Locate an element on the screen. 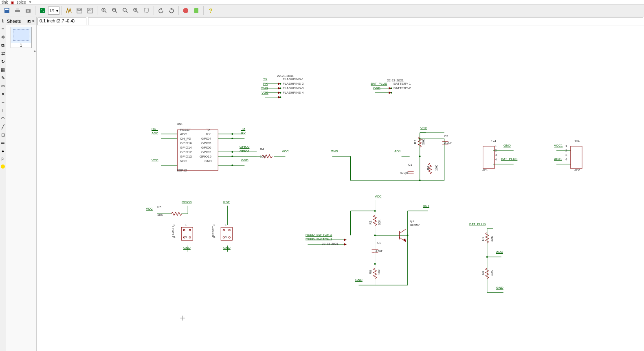  zoom-out-icon is located at coordinates (115, 11).